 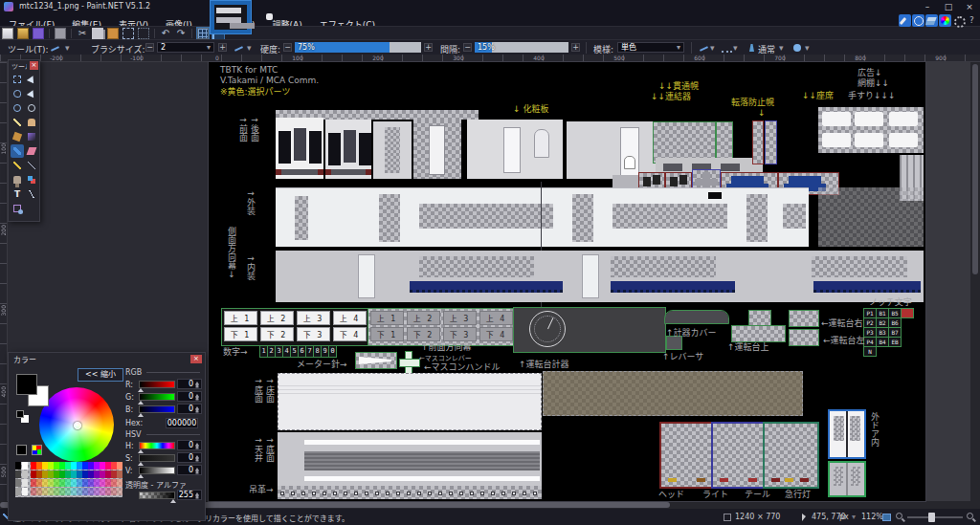 What do you see at coordinates (429, 48) in the screenshot?
I see `hardness-plus-button: +` at bounding box center [429, 48].